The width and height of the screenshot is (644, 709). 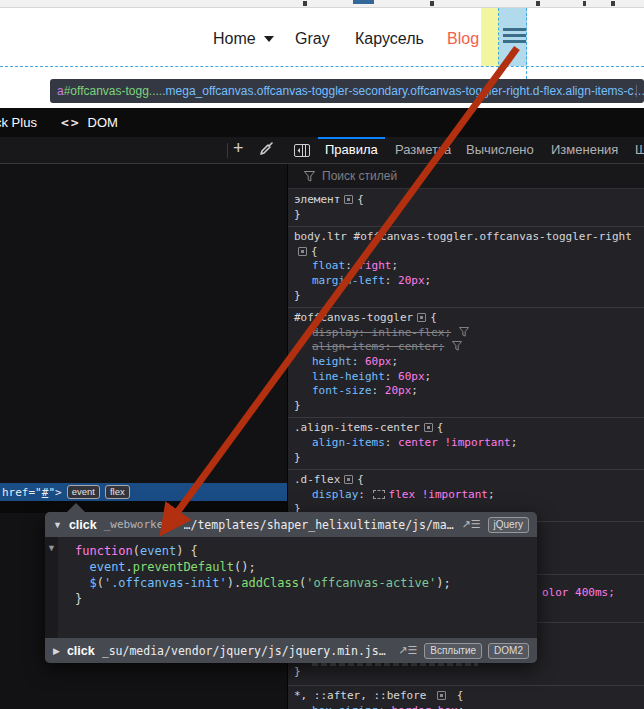 I want to click on event-name: click, so click(x=83, y=525).